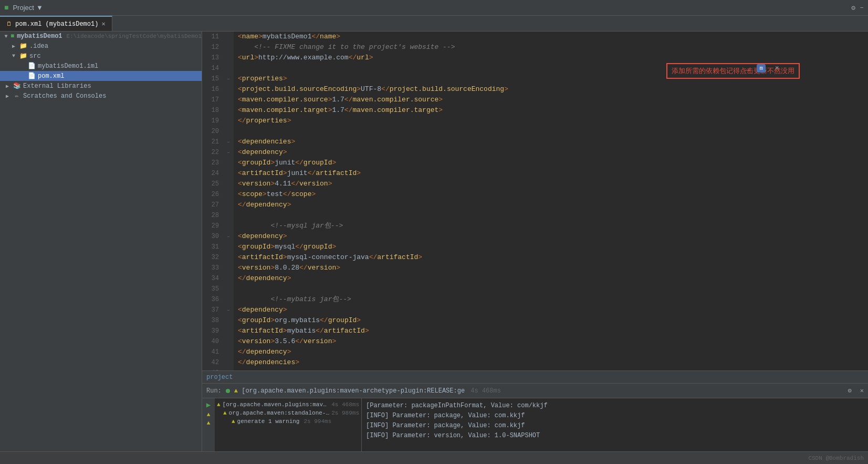 This screenshot has width=868, height=464. Describe the element at coordinates (101, 86) in the screenshot. I see `sidebar-item-external-libs: ▶ 📚 External Libraries` at that location.